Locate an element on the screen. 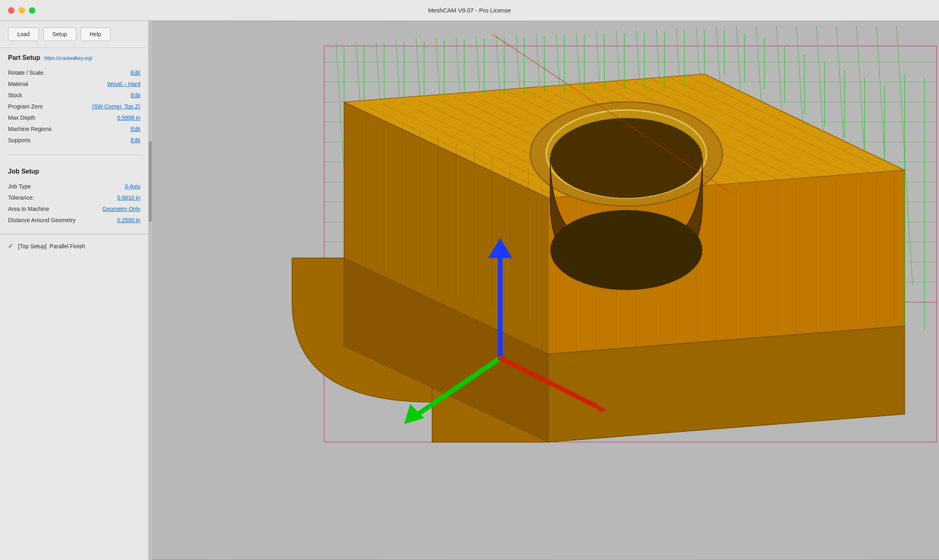 The height and width of the screenshot is (560, 939). op-checkmark: ✓ is located at coordinates (10, 246).